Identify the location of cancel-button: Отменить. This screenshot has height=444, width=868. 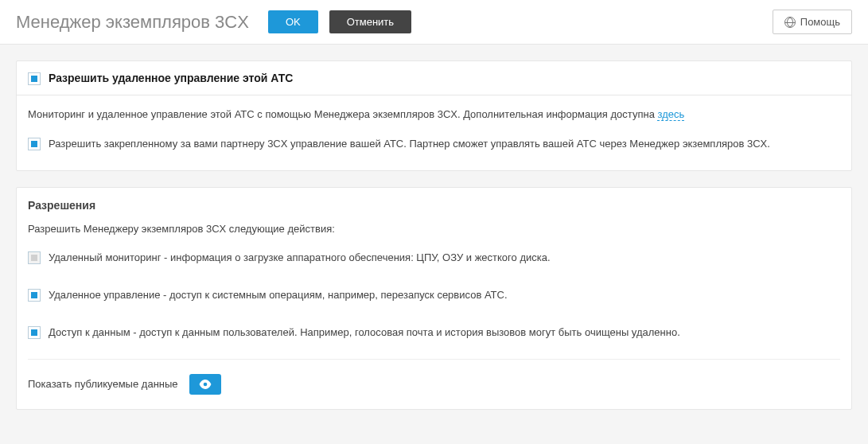
(371, 22).